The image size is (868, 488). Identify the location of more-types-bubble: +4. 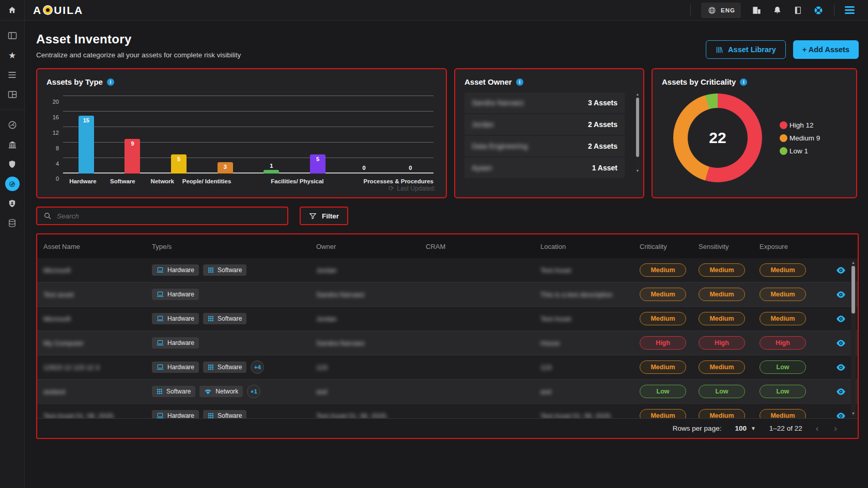
(257, 367).